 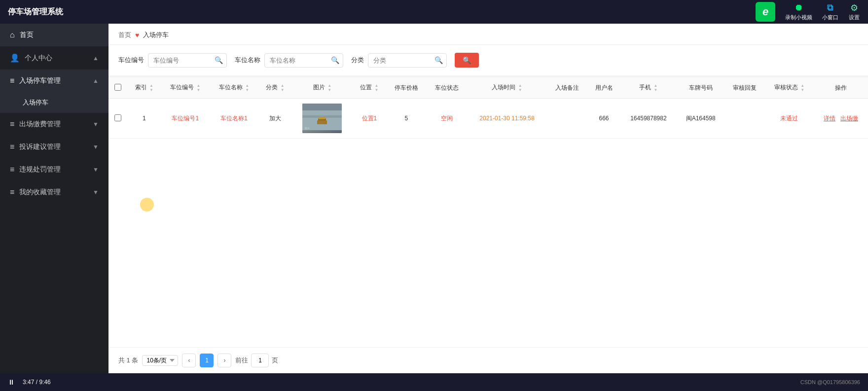 What do you see at coordinates (15, 58) in the screenshot?
I see `profile-icon: 👤` at bounding box center [15, 58].